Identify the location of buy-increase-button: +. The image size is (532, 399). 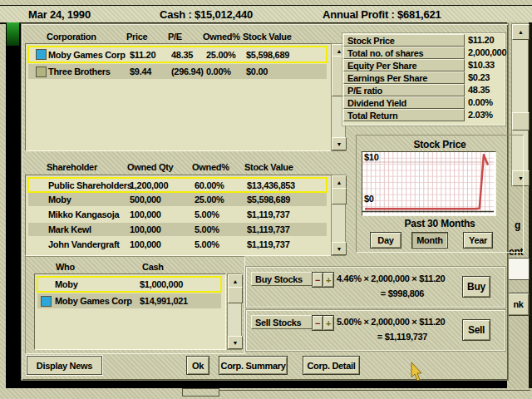
(328, 279).